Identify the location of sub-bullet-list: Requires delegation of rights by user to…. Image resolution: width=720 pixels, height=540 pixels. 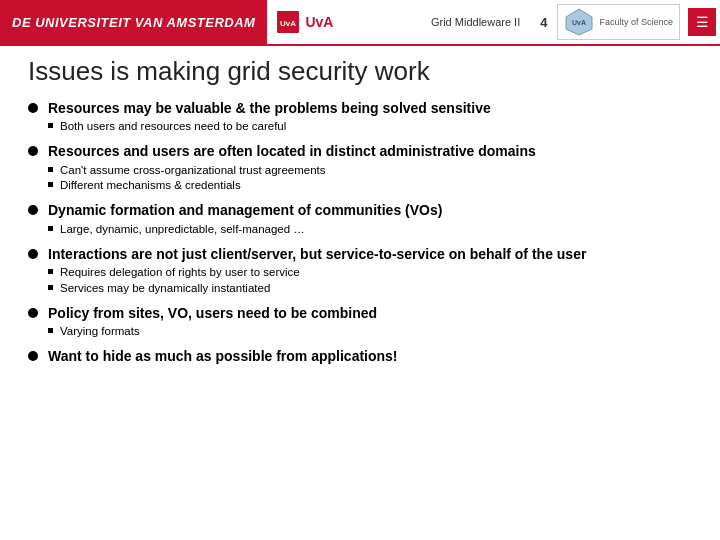
(370, 280).